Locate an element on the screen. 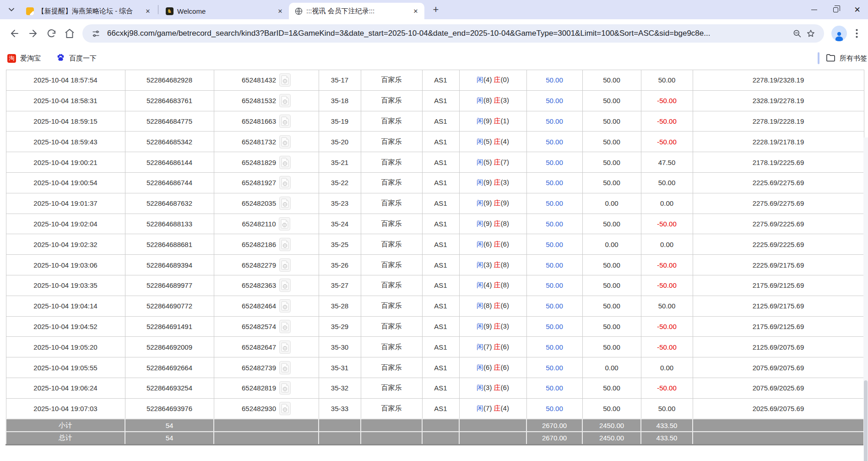 This screenshot has height=461, width=868. cell-balance: 2328.19/2278.19 is located at coordinates (778, 101).